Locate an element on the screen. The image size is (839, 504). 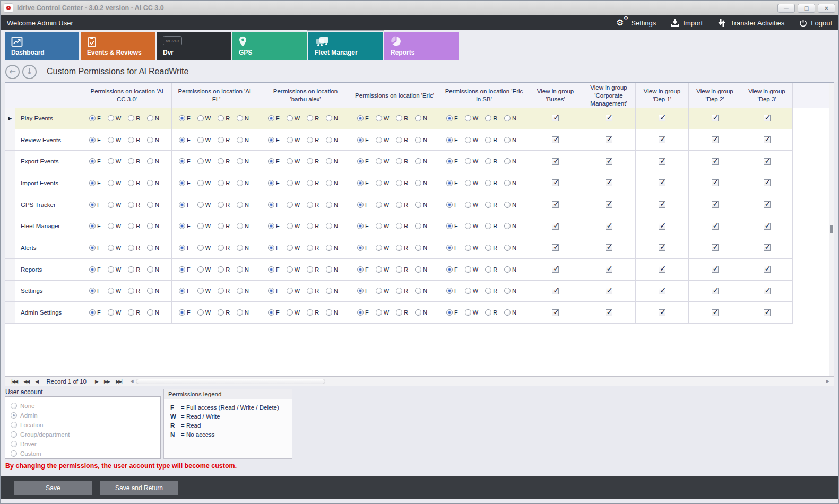
radio-custom-icon is located at coordinates (14, 454).